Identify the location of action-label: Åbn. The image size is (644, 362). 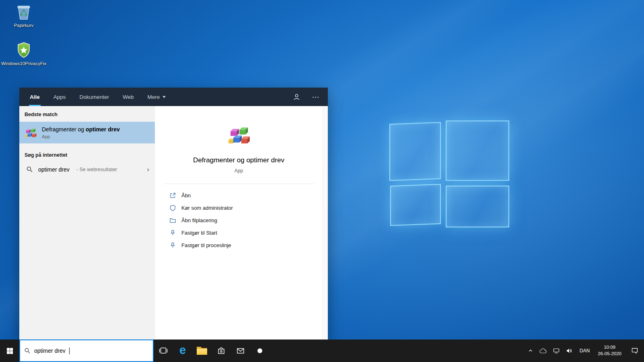
(186, 195).